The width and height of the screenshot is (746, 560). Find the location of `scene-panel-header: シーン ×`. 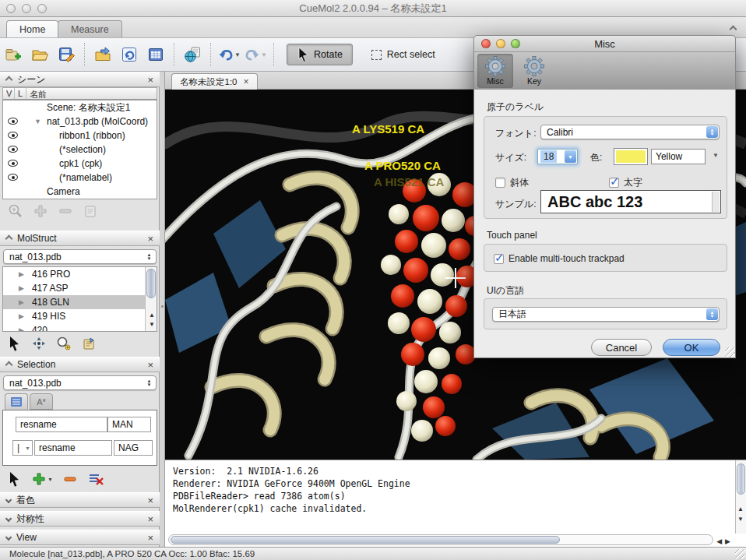

scene-panel-header: シーン × is located at coordinates (79, 79).